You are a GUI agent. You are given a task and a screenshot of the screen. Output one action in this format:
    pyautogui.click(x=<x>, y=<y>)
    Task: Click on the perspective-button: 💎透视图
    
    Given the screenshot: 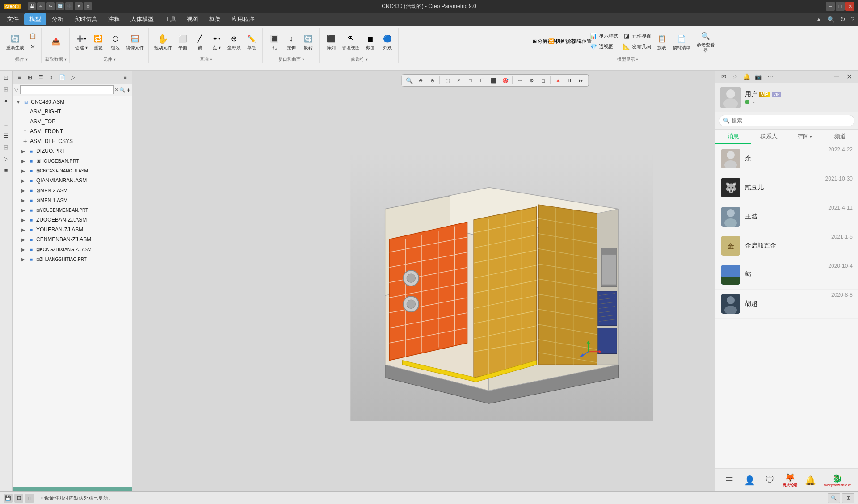 What is the action you would take?
    pyautogui.click(x=604, y=47)
    